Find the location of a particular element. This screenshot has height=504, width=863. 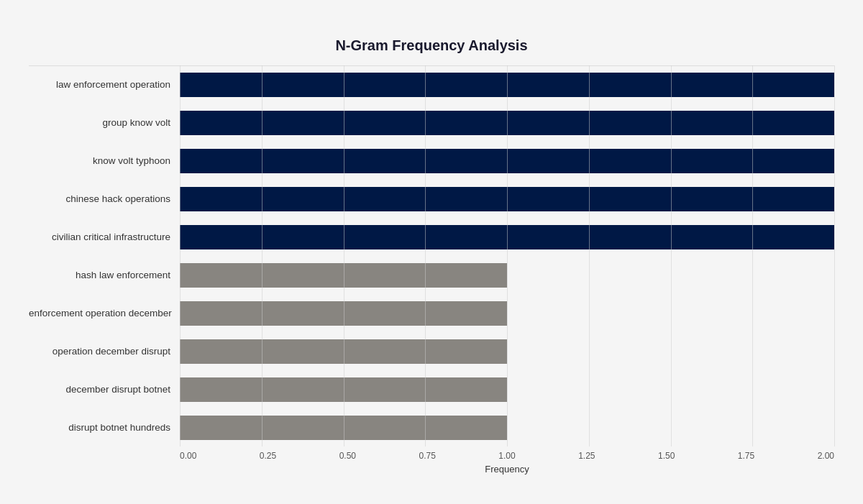

x-tick-label: 1.50 is located at coordinates (666, 456).